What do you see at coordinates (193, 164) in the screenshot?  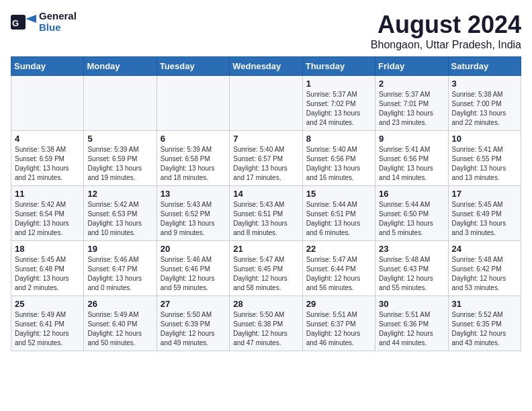 I see `day-info: Sunrise: 5:39 AM Sunset: 6:58 PM Dayligh…` at bounding box center [193, 164].